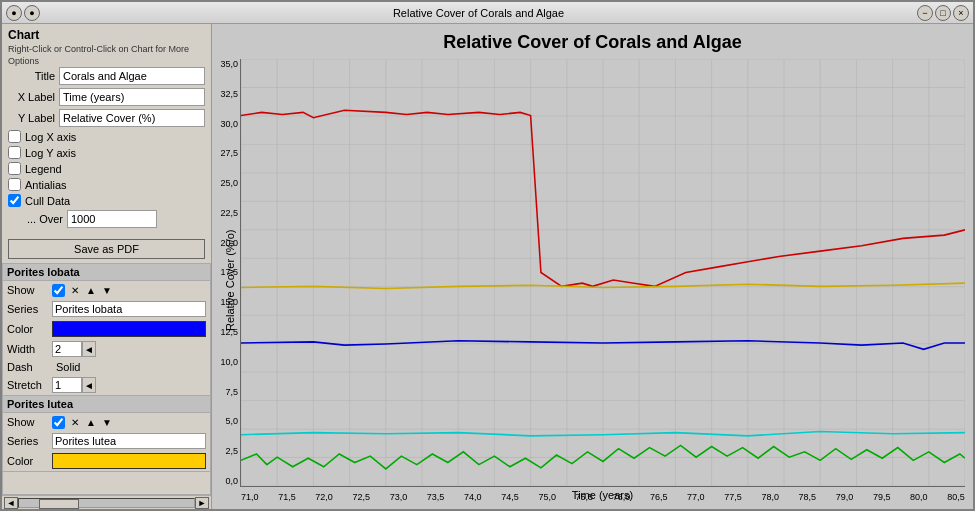 The height and width of the screenshot is (511, 975). What do you see at coordinates (733, 497) in the screenshot?
I see `x-tick-775: 77,5` at bounding box center [733, 497].